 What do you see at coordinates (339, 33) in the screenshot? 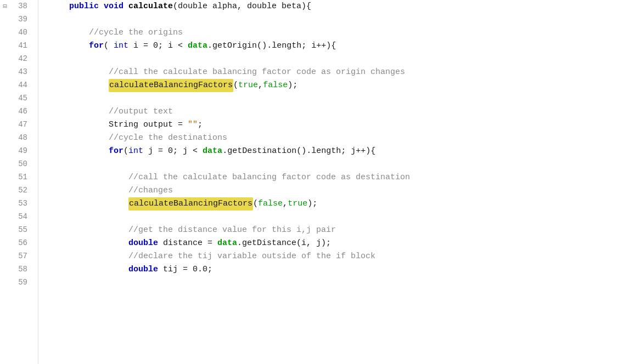
I see `code-line: //cycle the origins` at bounding box center [339, 33].